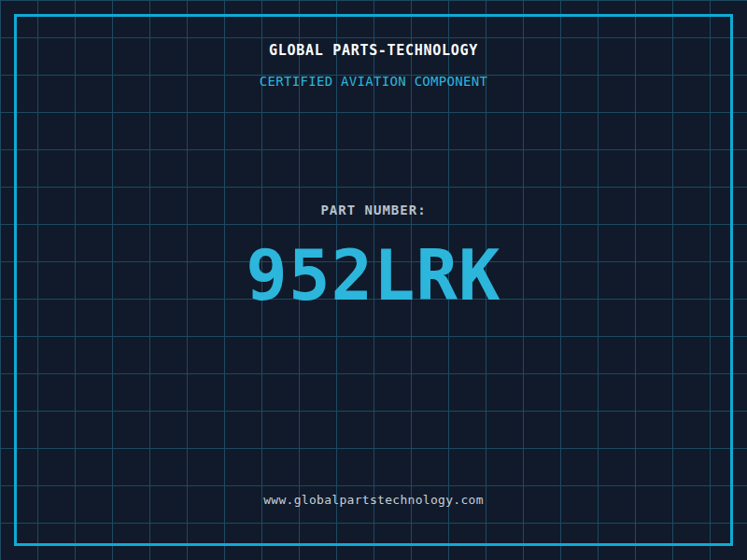  Describe the element at coordinates (374, 275) in the screenshot. I see `part-number-value: 952LRK` at that location.